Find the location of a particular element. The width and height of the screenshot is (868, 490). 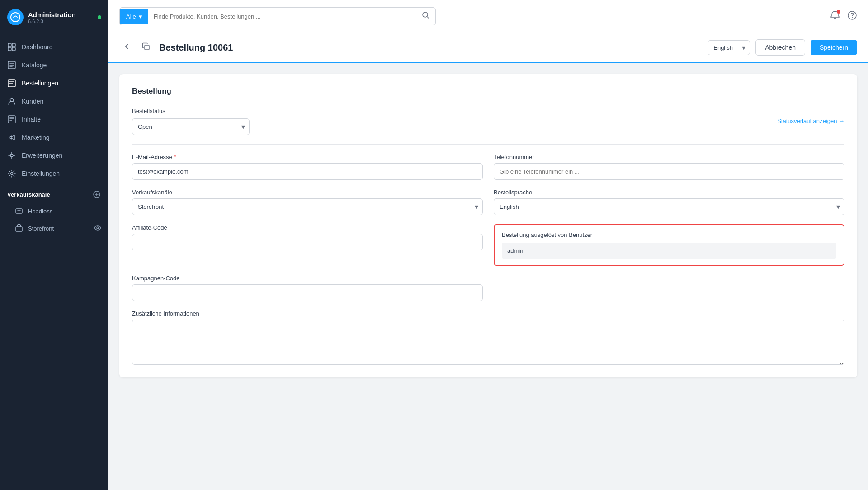

bestellstatus-select-wrapper: Open In Progress Completed Cancelled is located at coordinates (191, 127).